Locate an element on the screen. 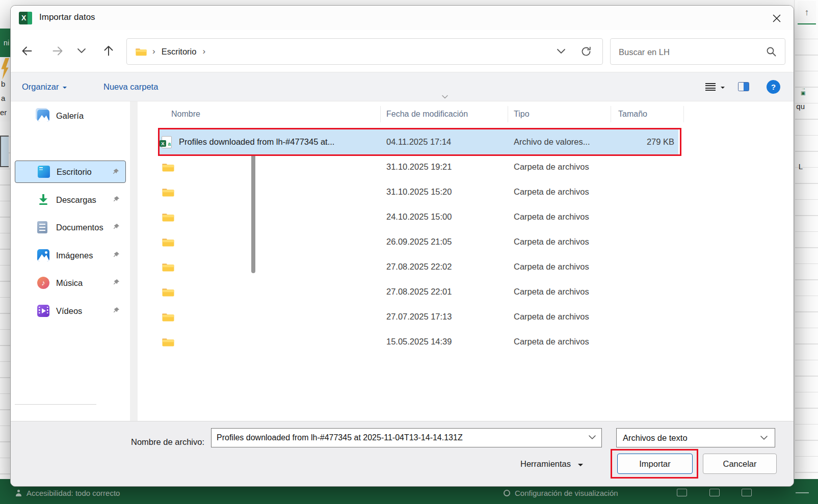 The image size is (818, 504). preview-pane-icon is located at coordinates (744, 87).